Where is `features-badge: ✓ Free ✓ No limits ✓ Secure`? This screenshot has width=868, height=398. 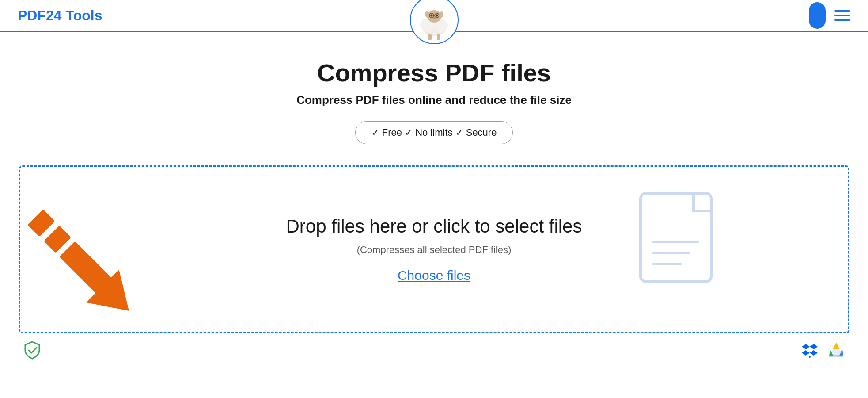 features-badge: ✓ Free ✓ No limits ✓ Secure is located at coordinates (434, 133).